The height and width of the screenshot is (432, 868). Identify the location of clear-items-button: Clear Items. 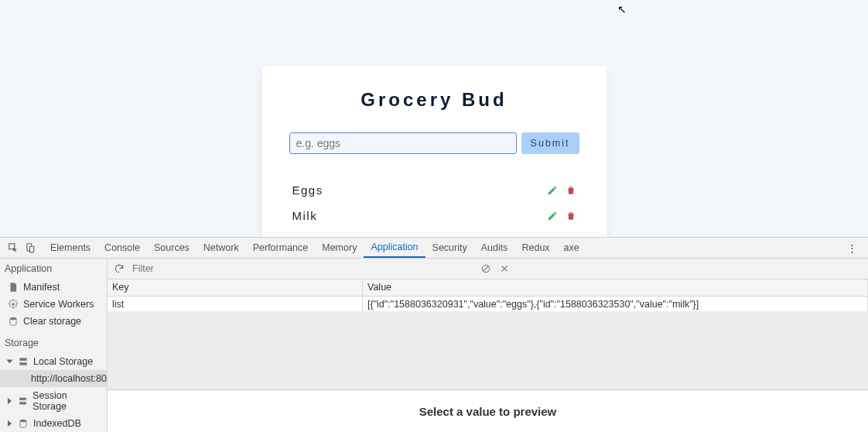
(433, 232).